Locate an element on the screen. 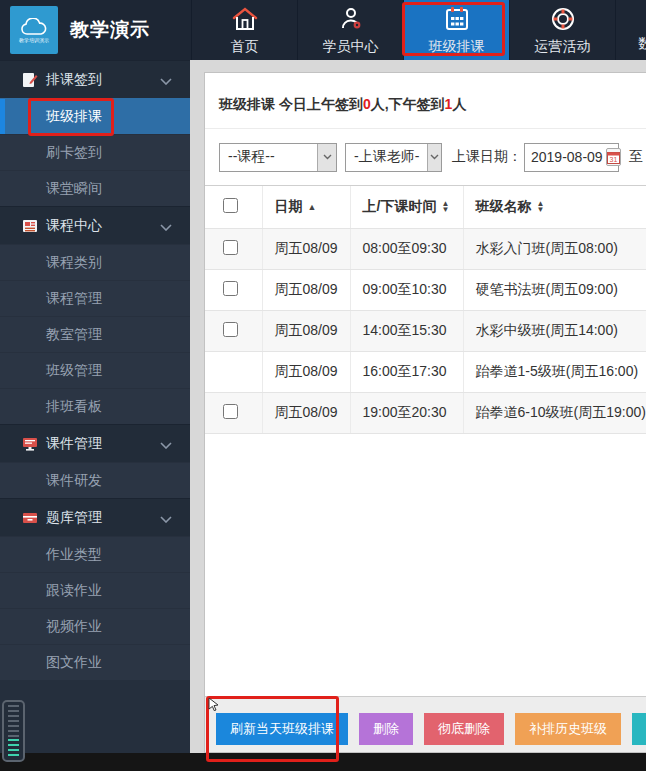 Image resolution: width=646 pixels, height=771 pixels. nav-label: 班级排课 is located at coordinates (457, 46).